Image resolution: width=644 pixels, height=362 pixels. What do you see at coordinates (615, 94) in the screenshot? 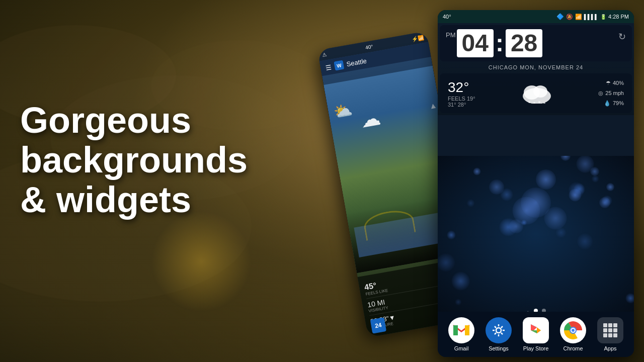
I see `wind-speed: 25 mph` at bounding box center [615, 94].